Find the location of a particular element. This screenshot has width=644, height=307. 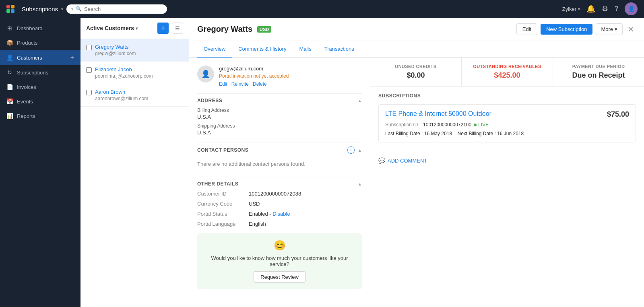

contact-persons-section: CONTACT PERSONS + ▲ There are no additio… is located at coordinates (279, 156).